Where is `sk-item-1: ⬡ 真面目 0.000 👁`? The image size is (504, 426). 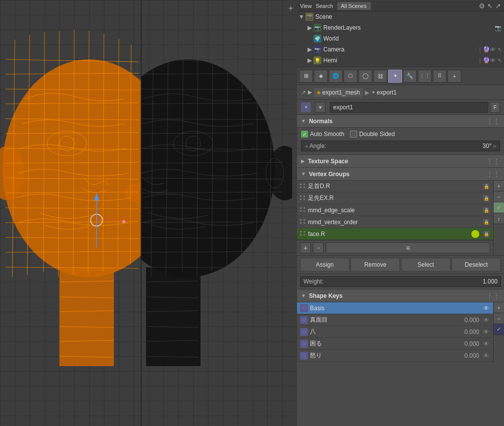 sk-item-1: ⬡ 真面目 0.000 👁 is located at coordinates (395, 320).